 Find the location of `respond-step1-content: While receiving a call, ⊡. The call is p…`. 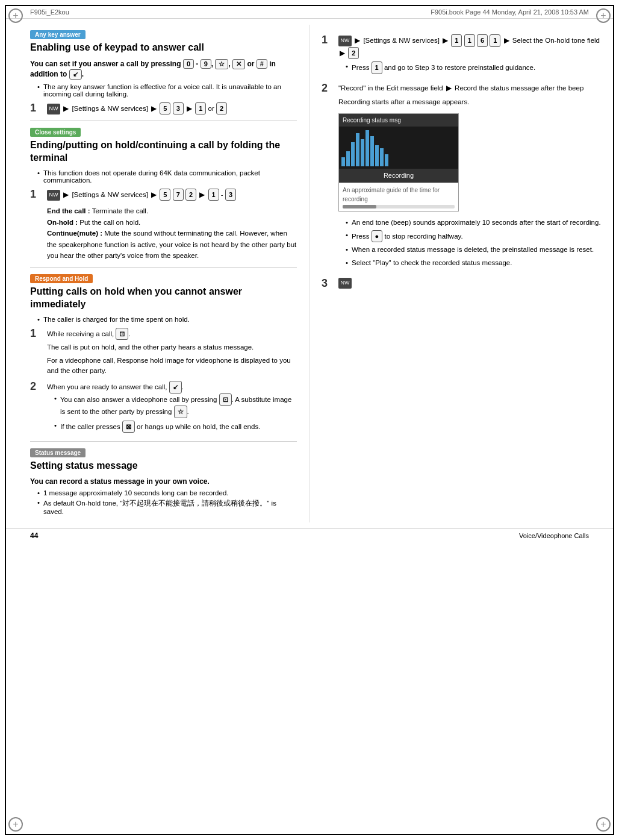

respond-step1-content: While receiving a call, ⊡. The call is p… is located at coordinates (172, 352).